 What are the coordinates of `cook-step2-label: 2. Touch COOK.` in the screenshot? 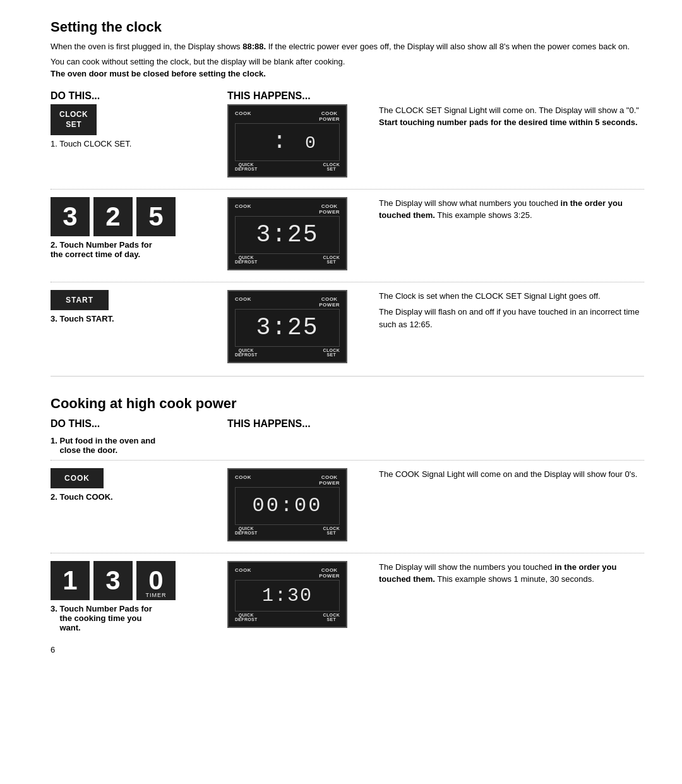 It's located at (136, 497).